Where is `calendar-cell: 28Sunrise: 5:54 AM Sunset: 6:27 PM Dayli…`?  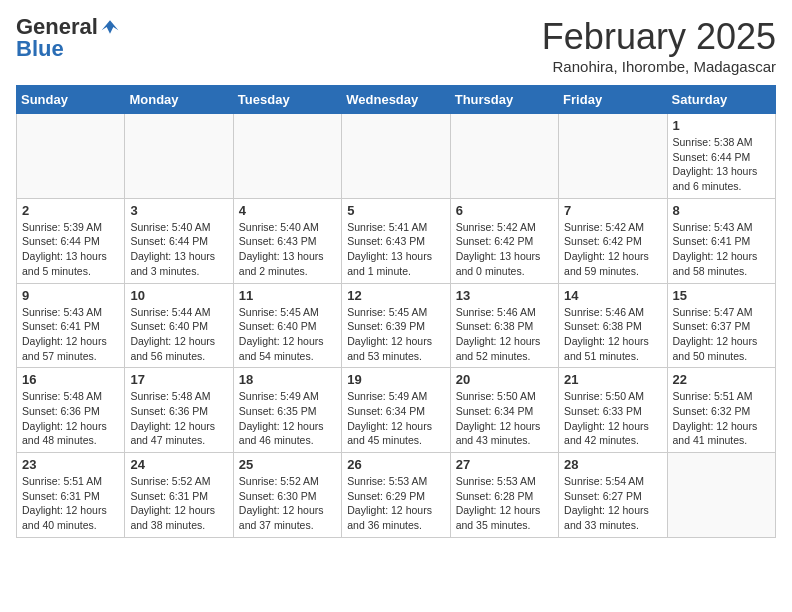
calendar-cell: 28Sunrise: 5:54 AM Sunset: 6:27 PM Dayli… is located at coordinates (613, 496).